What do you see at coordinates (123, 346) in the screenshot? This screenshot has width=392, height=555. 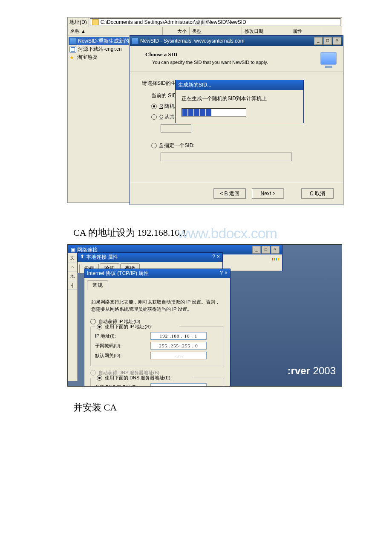 I see `label-mask: 子网掩码(U):` at bounding box center [123, 346].